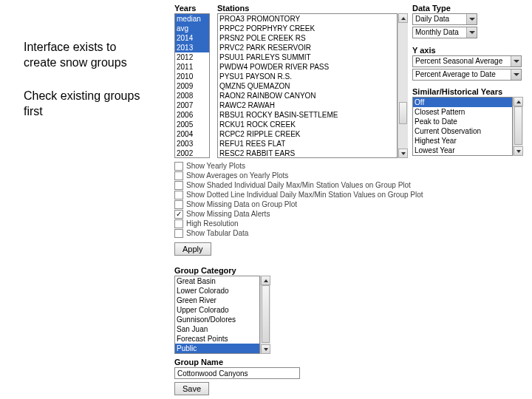 The image size is (532, 399). Describe the element at coordinates (307, 124) in the screenshot. I see `list-item: RCKU1 ROCK CREEK` at that location.